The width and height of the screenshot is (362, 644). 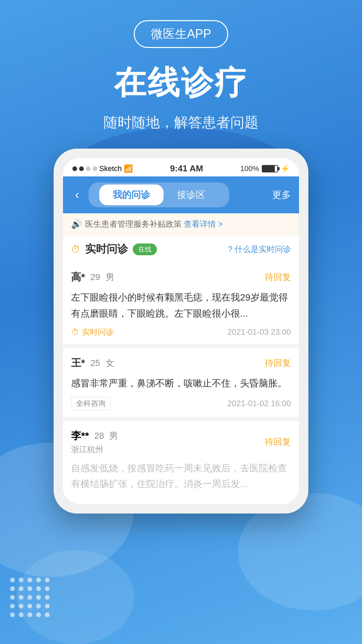 What do you see at coordinates (111, 169) in the screenshot?
I see `carrier-label: Sketch` at bounding box center [111, 169].